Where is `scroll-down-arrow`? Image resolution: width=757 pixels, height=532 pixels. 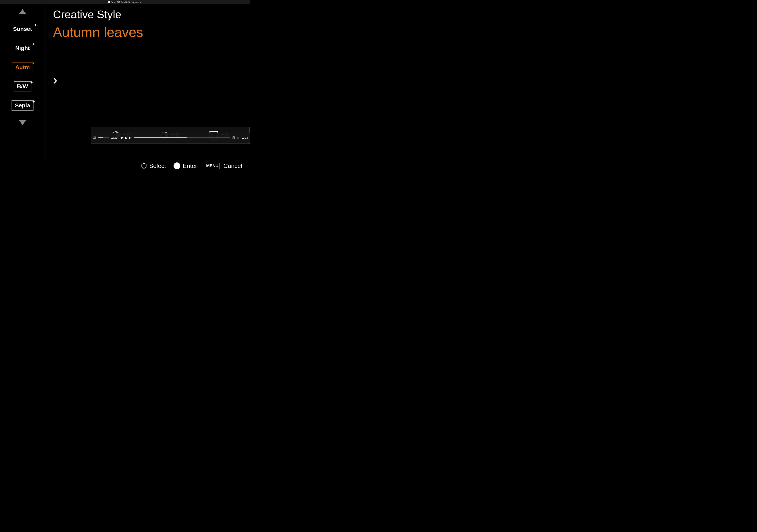
scroll-down-arrow is located at coordinates (22, 123).